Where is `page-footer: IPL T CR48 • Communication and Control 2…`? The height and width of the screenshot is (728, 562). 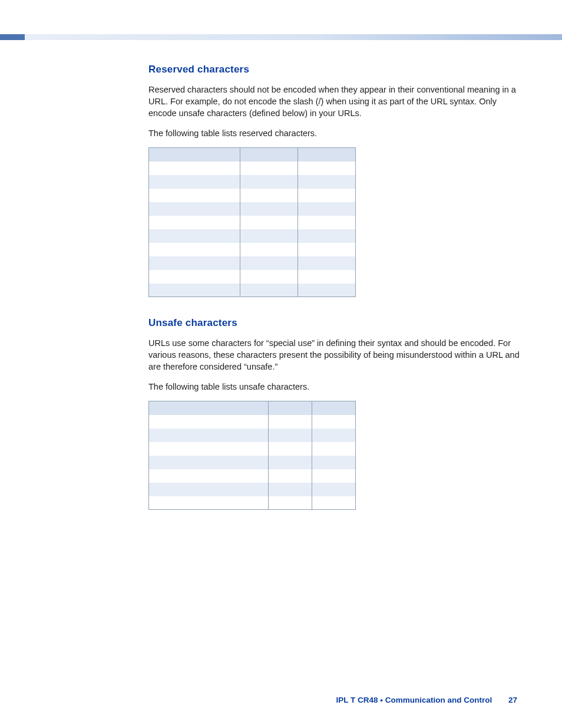
page-footer: IPL T CR48 • Communication and Control 2… is located at coordinates (281, 700).